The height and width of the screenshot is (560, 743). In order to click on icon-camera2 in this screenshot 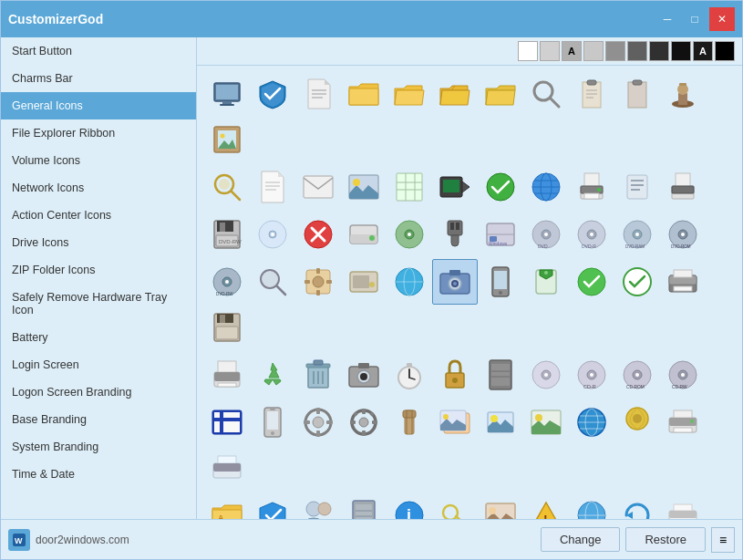, I will do `click(364, 375)`.